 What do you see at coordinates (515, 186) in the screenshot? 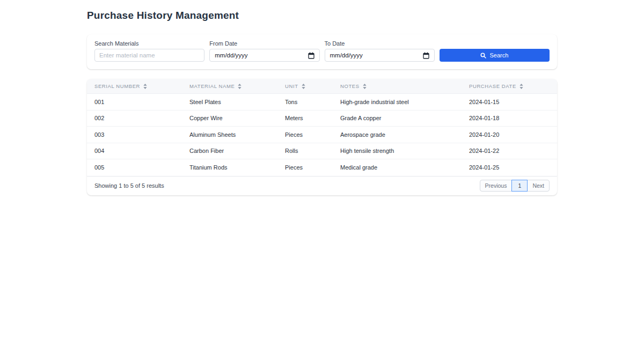
I see `pagination: Previous 1 Next` at bounding box center [515, 186].